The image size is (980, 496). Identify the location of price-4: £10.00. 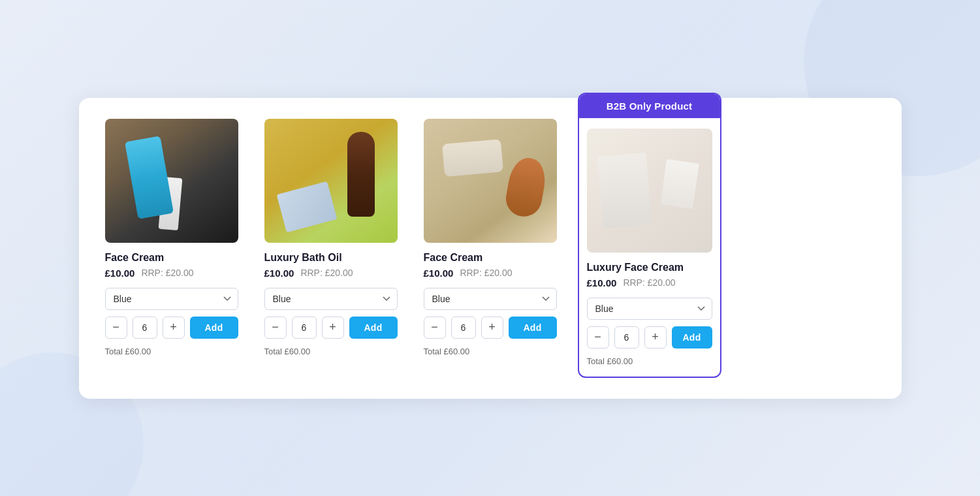
(602, 283).